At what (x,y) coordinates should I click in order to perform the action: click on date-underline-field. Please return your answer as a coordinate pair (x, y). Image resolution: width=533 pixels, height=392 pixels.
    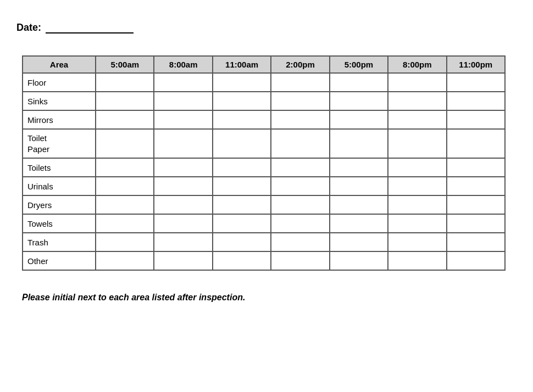
    Looking at the image, I should click on (90, 28).